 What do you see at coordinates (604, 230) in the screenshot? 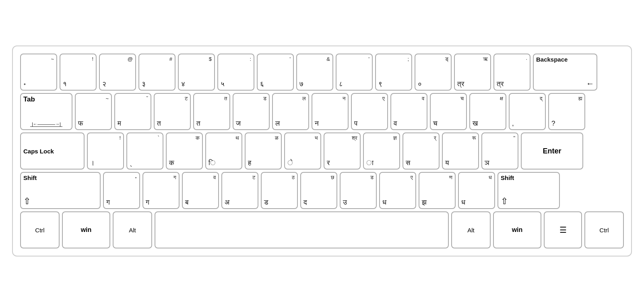
I see `key-ctrl-right: Ctrl` at bounding box center [604, 230].